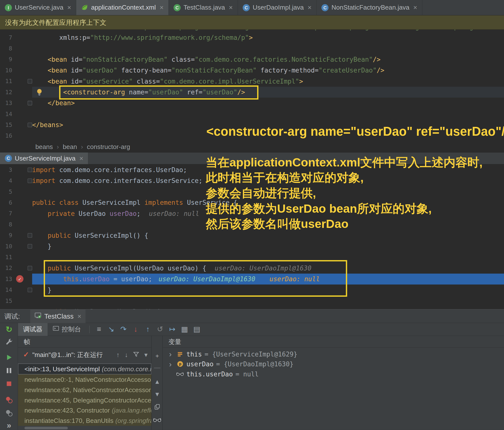  What do you see at coordinates (9, 329) in the screenshot?
I see `rerun-debug-icon: ↻` at bounding box center [9, 329].